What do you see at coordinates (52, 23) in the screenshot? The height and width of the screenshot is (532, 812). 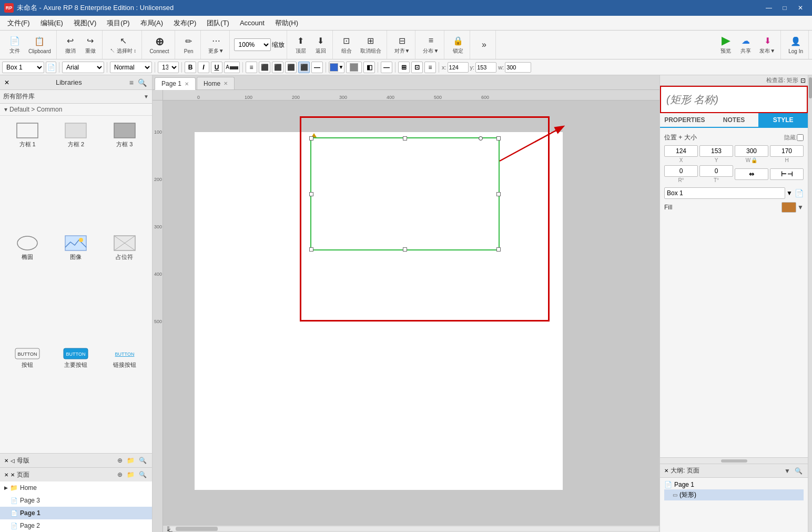 I see `menu-edit: 编辑(E)` at bounding box center [52, 23].